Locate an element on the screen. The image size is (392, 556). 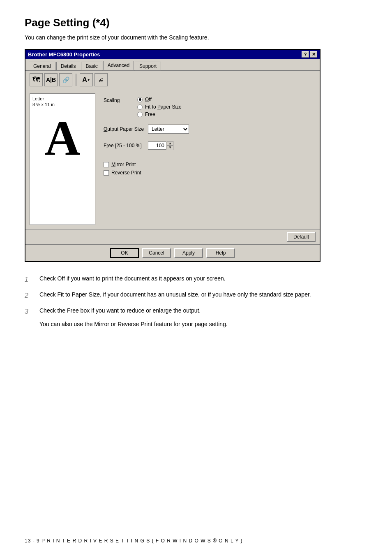
instruction-list: 1 Check Off if you want to print the doc… is located at coordinates (173, 295).